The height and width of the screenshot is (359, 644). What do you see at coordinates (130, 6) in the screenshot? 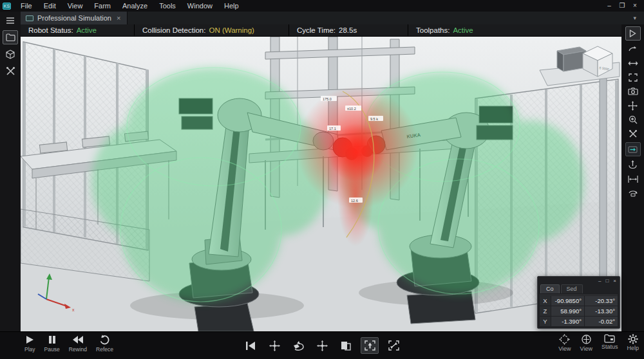
I see `menu-bar: File Edit View Farm Analyze Tools Window…` at bounding box center [130, 6].